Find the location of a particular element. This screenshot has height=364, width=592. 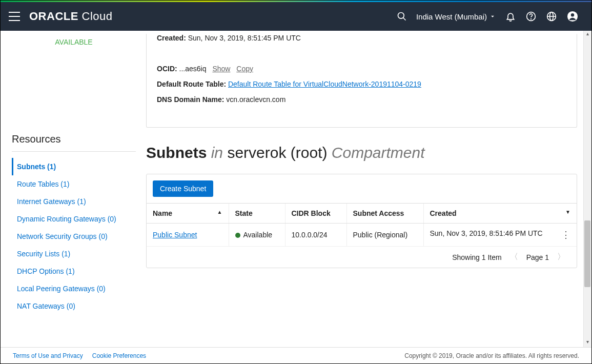

scrollbar: ▴ ▾ is located at coordinates (587, 189).